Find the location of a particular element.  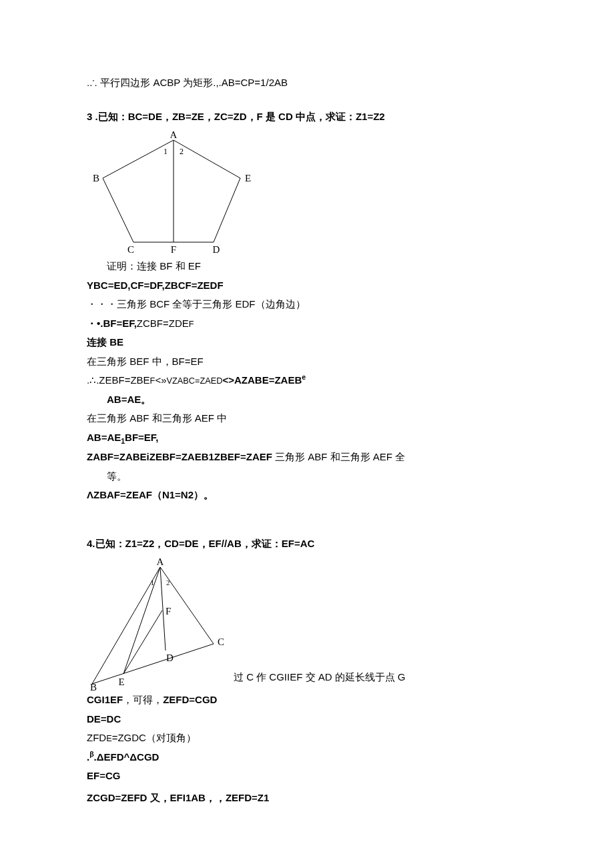

proof-line: 等。 is located at coordinates (307, 476).